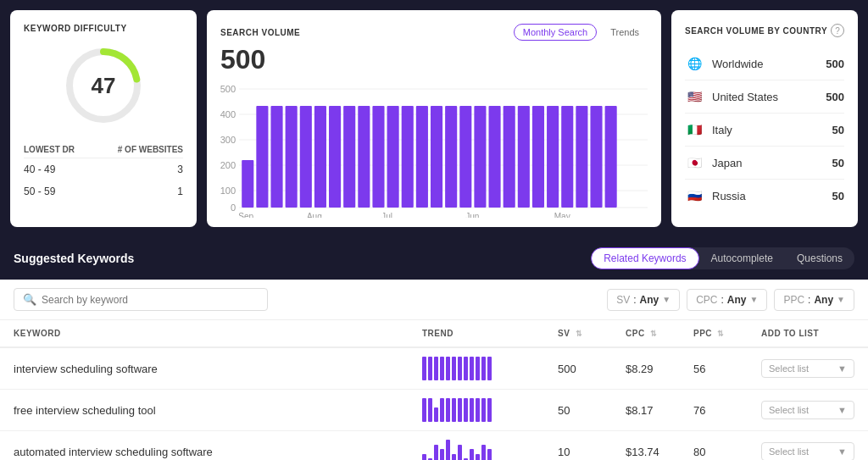 The height and width of the screenshot is (460, 868). Describe the element at coordinates (714, 446) in the screenshot. I see `ppc-cell: 80` at that location.